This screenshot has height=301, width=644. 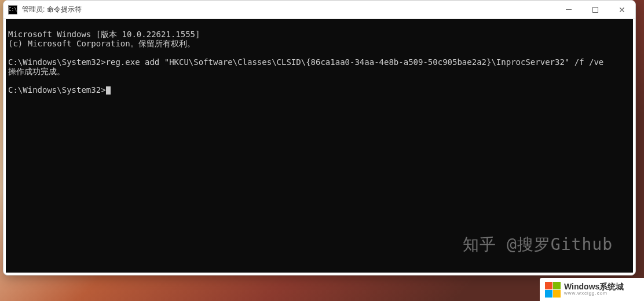 I want to click on site-logo-watermark: Windows系统城 www.wxclgg.com, so click(x=592, y=289).